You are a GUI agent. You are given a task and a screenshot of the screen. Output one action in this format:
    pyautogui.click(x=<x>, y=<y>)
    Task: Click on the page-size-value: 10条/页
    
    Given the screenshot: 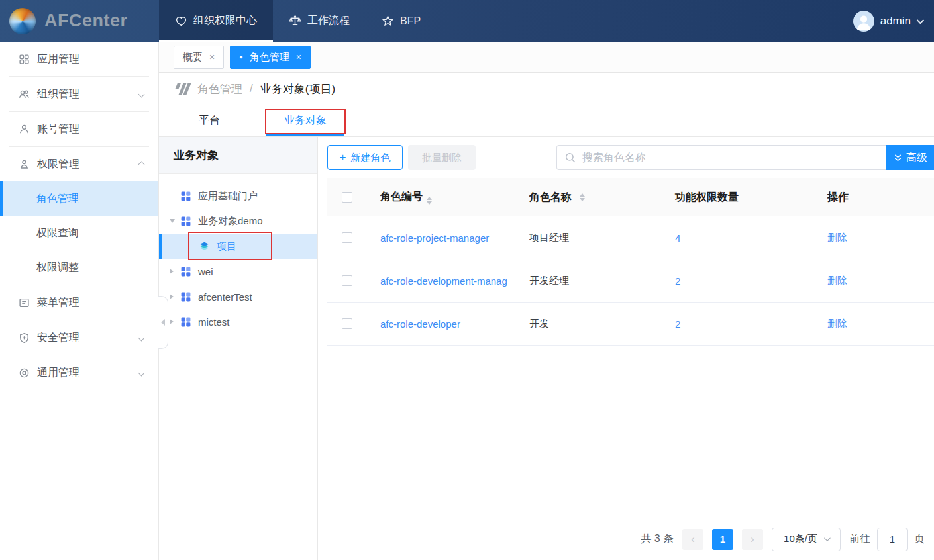 What is the action you would take?
    pyautogui.click(x=800, y=539)
    